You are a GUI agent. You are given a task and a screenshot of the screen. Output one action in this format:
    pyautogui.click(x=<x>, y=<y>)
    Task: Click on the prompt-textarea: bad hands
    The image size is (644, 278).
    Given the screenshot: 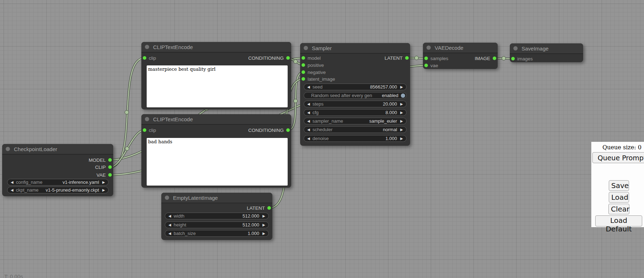 What is the action you would take?
    pyautogui.click(x=217, y=162)
    